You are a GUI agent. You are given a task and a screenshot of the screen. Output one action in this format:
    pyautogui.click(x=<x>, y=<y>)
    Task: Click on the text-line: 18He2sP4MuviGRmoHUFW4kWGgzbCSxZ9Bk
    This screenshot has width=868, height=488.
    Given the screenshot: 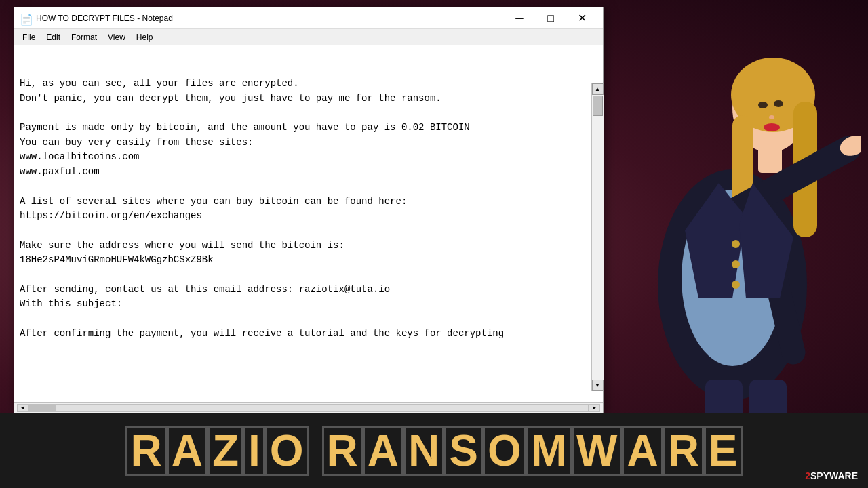 What is the action you would take?
    pyautogui.click(x=309, y=260)
    